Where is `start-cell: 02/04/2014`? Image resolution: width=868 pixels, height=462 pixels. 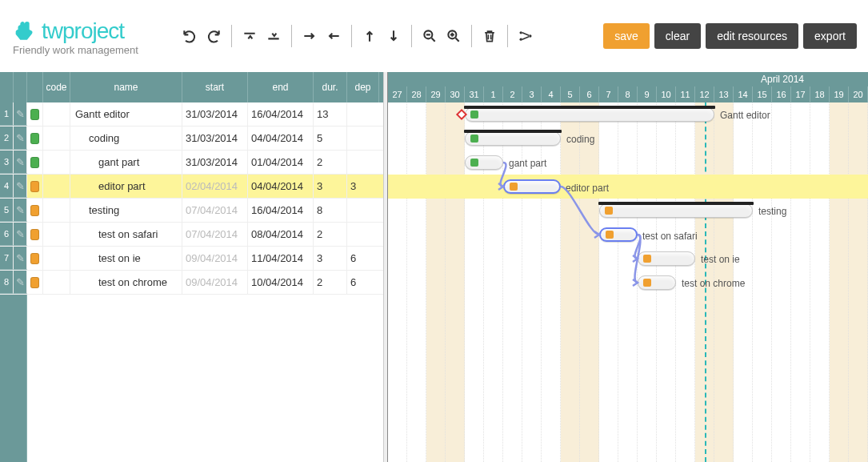 start-cell: 02/04/2014 is located at coordinates (215, 186).